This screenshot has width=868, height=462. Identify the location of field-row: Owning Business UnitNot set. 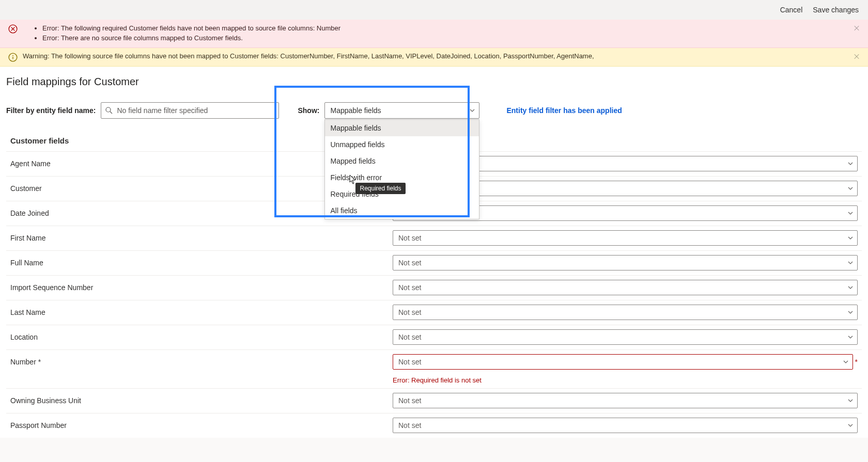
(434, 401).